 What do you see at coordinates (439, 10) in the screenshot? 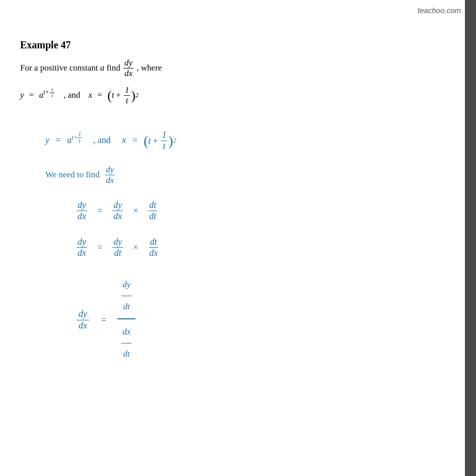
I see `brand-logo: teachoo.com` at bounding box center [439, 10].